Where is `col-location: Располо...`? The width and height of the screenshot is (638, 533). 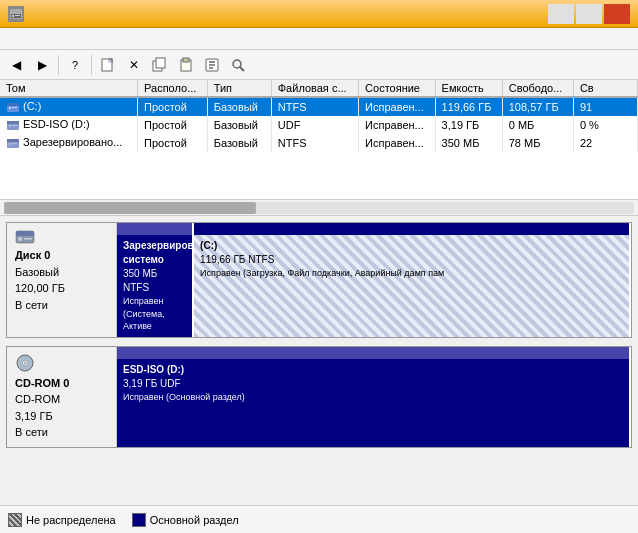
col-location: Располо... is located at coordinates (173, 88).